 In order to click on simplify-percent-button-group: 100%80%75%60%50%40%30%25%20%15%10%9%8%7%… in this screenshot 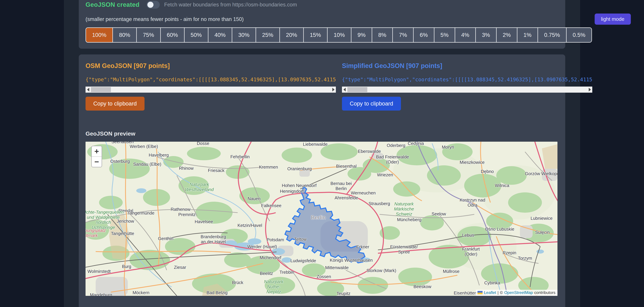, I will do `click(339, 35)`.